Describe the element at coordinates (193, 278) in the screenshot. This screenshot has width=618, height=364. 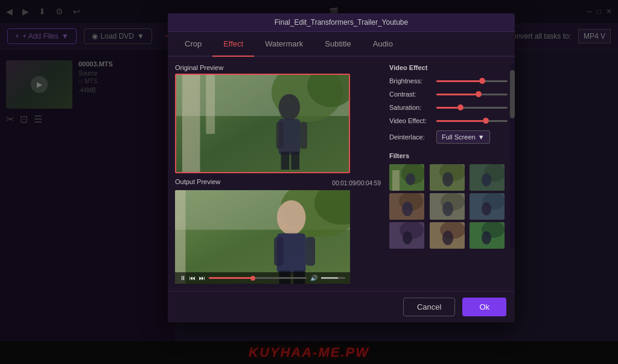
I see `prev-frame-button: ⏮` at that location.